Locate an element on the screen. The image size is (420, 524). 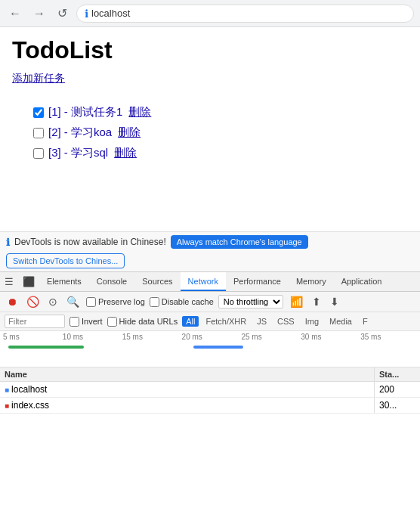
table-row: ■index.css 30... is located at coordinates (210, 405).